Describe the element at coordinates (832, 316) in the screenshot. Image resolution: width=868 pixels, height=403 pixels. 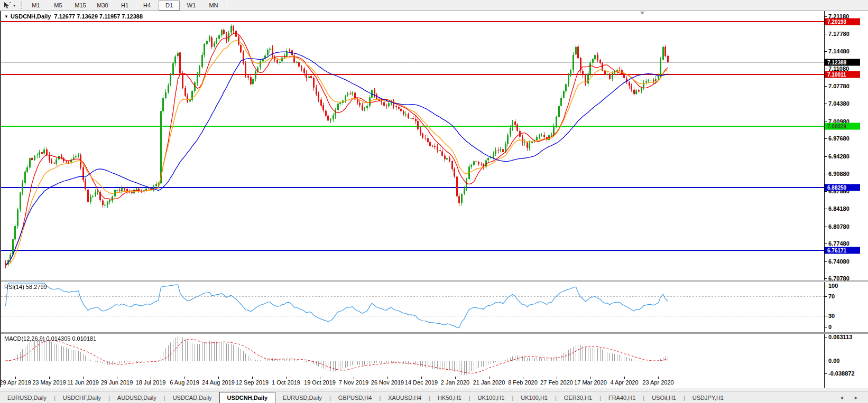
I see `rsi-axis-label-30: 30` at that location.